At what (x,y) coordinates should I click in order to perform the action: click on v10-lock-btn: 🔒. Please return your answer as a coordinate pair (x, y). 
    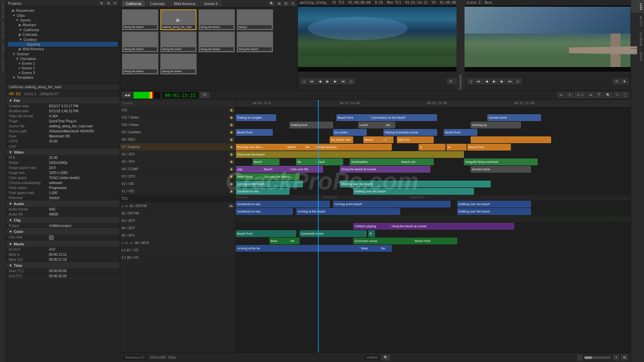
    Looking at the image, I should click on (231, 125).